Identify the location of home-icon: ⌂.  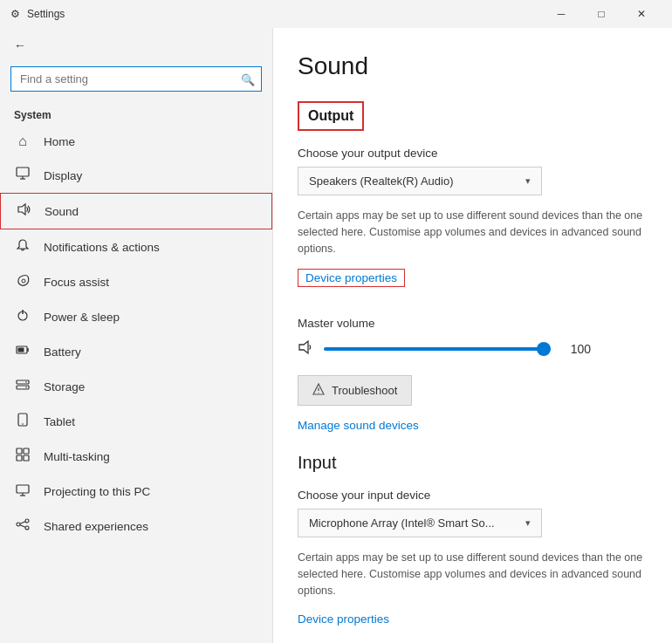
(23, 141).